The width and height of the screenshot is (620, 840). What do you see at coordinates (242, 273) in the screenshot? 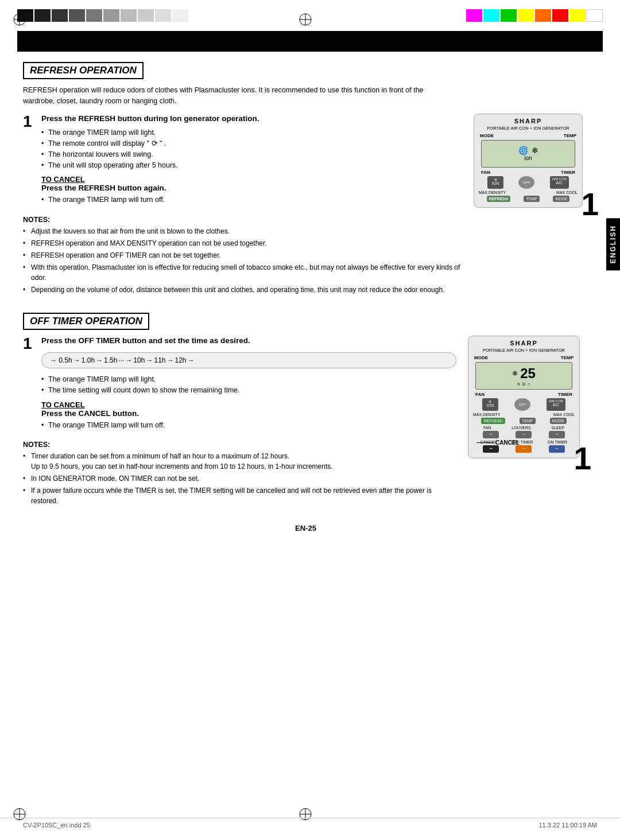
I see `note-item: With this operation, Plasmacluster ion i…` at bounding box center [242, 273].